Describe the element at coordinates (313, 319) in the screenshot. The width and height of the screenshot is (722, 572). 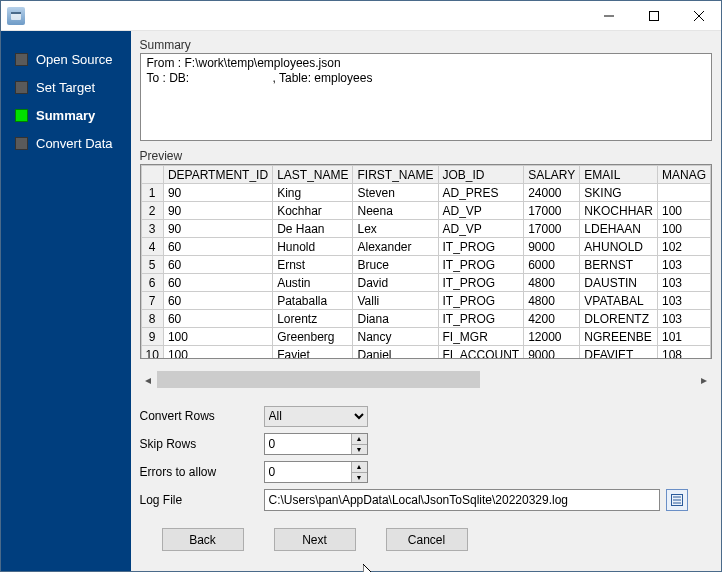
I see `table-cell: Lorentz` at that location.